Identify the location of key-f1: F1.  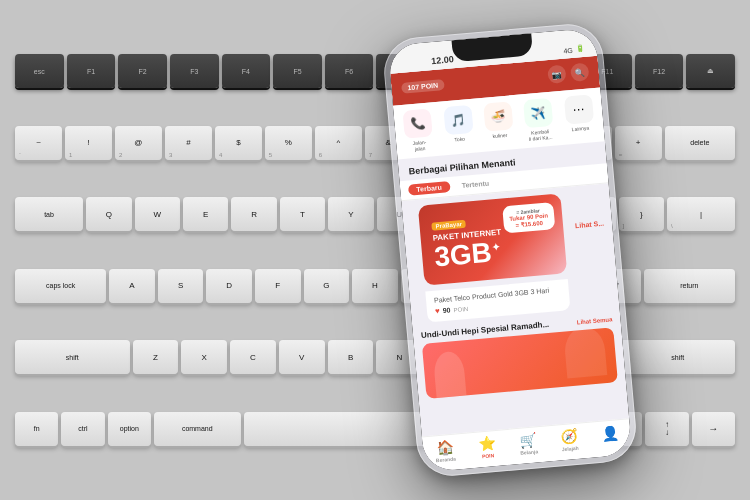
(92, 71).